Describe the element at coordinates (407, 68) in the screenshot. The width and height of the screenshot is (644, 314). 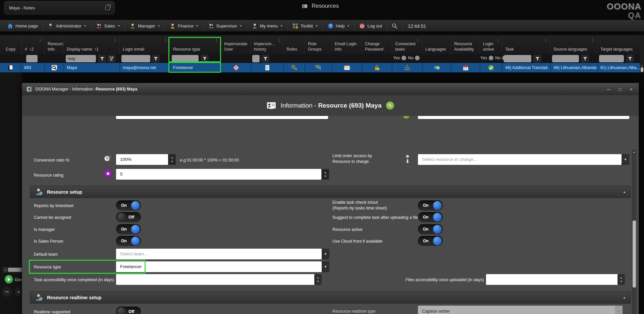
I see `connected-tasks-icon` at that location.